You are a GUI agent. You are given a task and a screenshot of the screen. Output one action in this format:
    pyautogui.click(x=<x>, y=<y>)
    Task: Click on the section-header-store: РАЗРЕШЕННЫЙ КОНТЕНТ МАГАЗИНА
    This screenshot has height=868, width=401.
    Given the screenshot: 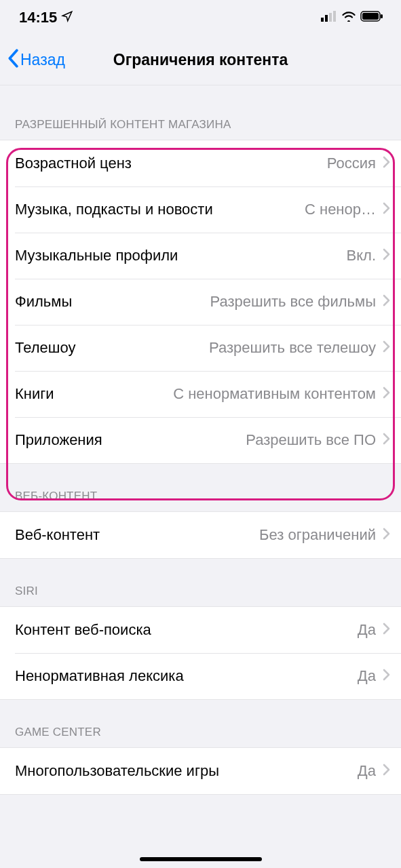 What is the action you would take?
    pyautogui.click(x=201, y=113)
    